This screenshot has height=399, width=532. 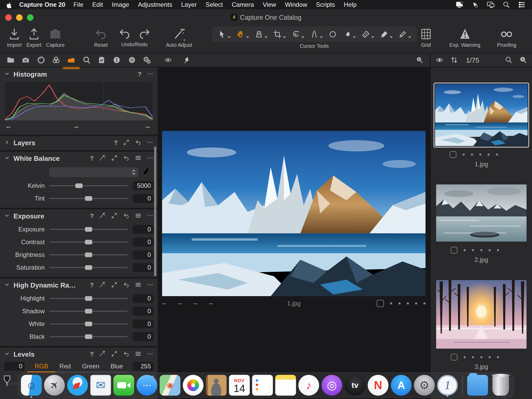 What do you see at coordinates (243, 5) in the screenshot?
I see `menu-item-camera: Camera` at bounding box center [243, 5].